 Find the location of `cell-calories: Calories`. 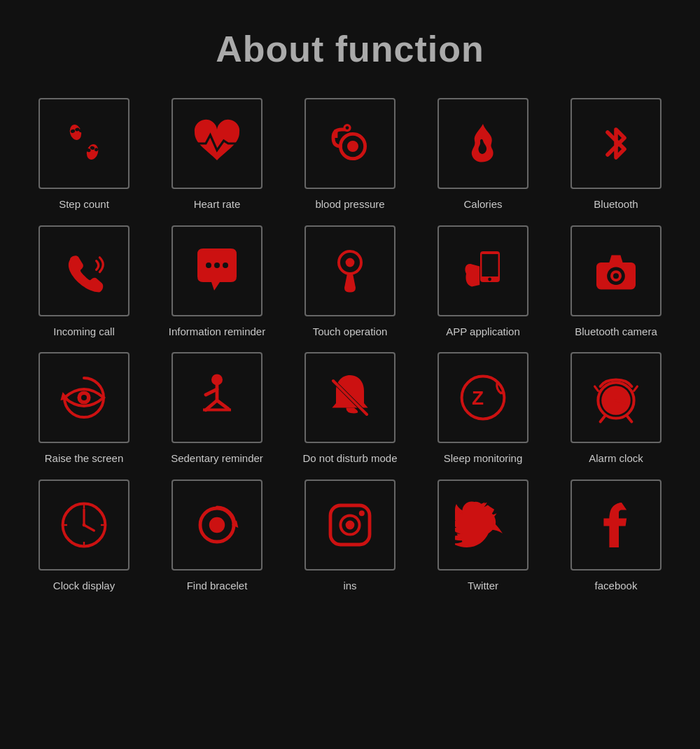

cell-calories: Calories is located at coordinates (483, 155).